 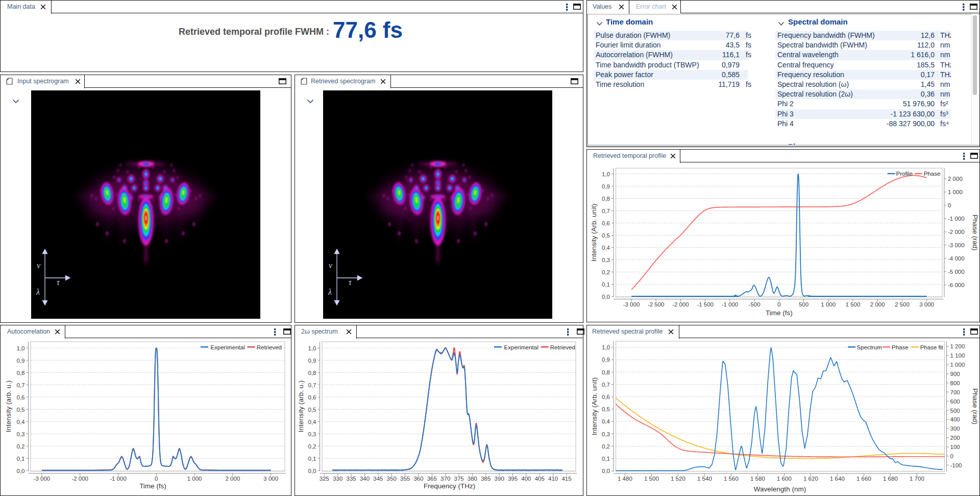 What do you see at coordinates (392, 479) in the screenshot?
I see `svg-text: 350` at bounding box center [392, 479].